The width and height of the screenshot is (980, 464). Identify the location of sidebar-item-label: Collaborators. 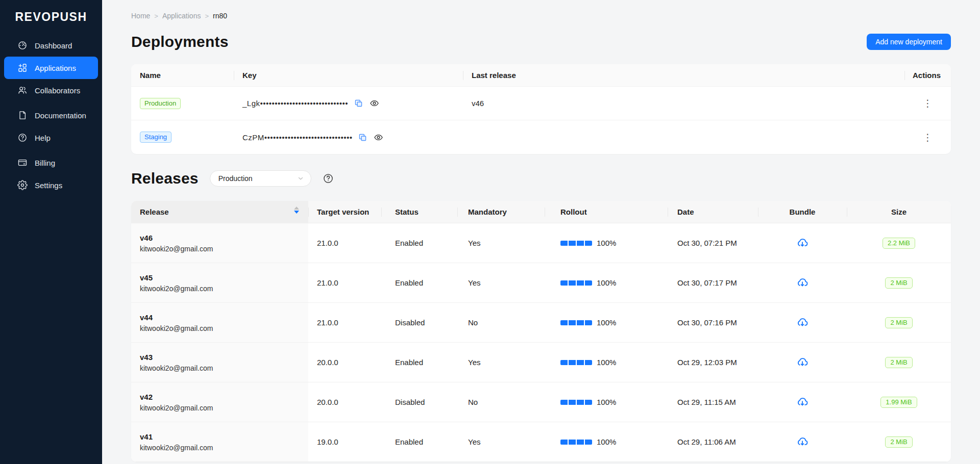
(57, 91).